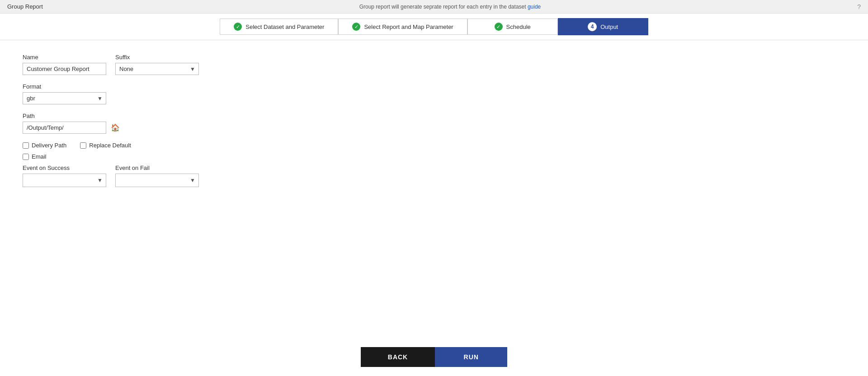 This screenshot has height=376, width=868. What do you see at coordinates (110, 146) in the screenshot?
I see `replace-default-label: Replace Default` at bounding box center [110, 146].